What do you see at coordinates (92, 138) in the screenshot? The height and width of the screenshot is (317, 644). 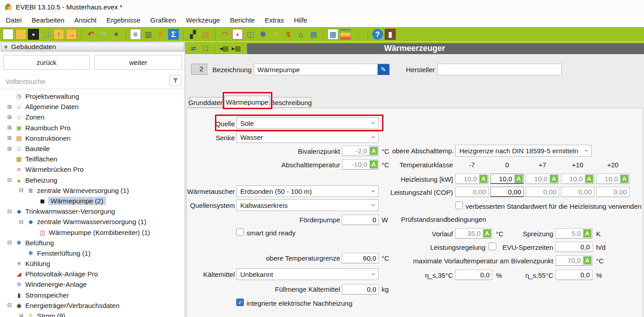 I see `tree-item-konstruktionen: ⊞▤Konstruktionen` at bounding box center [92, 138].